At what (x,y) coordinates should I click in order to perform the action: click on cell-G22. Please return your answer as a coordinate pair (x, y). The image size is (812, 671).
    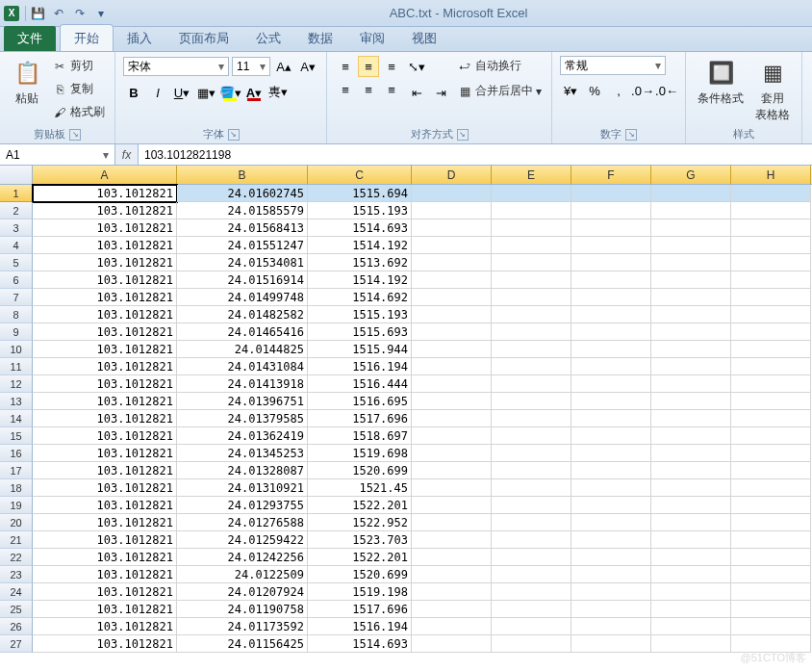
    Looking at the image, I should click on (691, 557).